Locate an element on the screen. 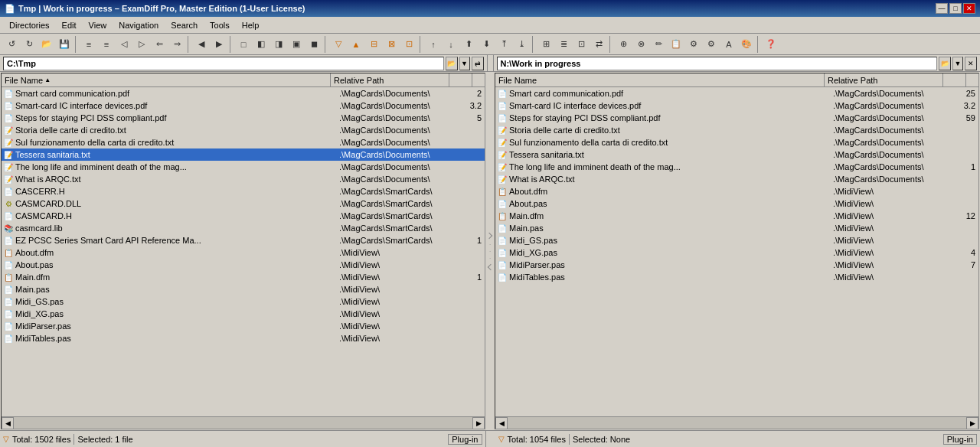  menu-view: View is located at coordinates (98, 25).